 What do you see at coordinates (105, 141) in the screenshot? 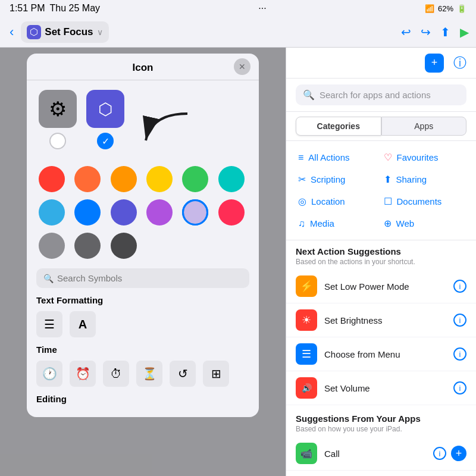
I see `layervault-radio: ✓` at bounding box center [105, 141].